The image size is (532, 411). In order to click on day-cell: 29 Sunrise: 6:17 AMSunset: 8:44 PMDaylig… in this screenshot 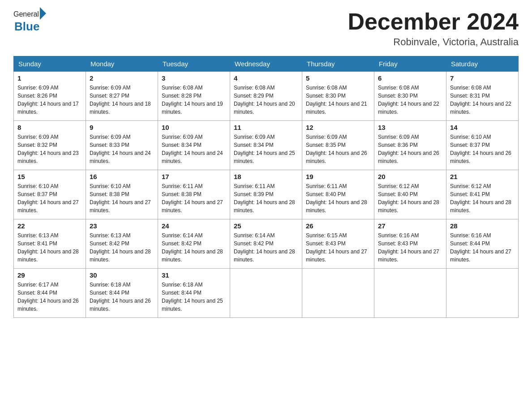, I will do `click(50, 293)`.